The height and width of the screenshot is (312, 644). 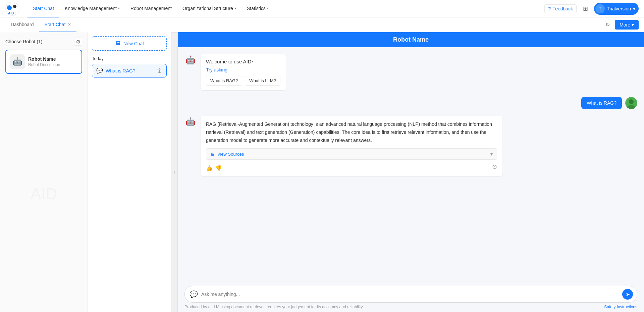 What do you see at coordinates (602, 103) in the screenshot?
I see `user-message-bubble: What is RAG?` at bounding box center [602, 103].